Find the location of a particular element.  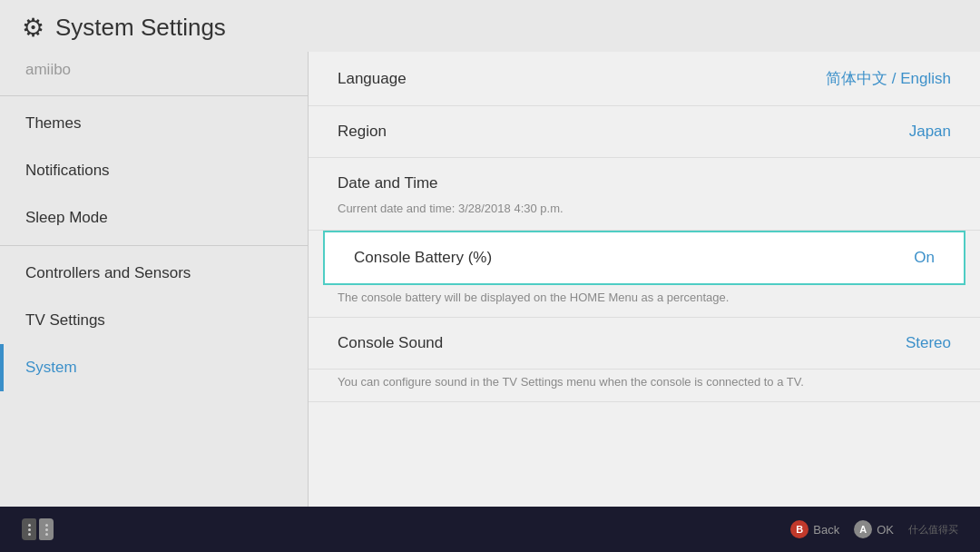

region-value: Japan is located at coordinates (930, 132).